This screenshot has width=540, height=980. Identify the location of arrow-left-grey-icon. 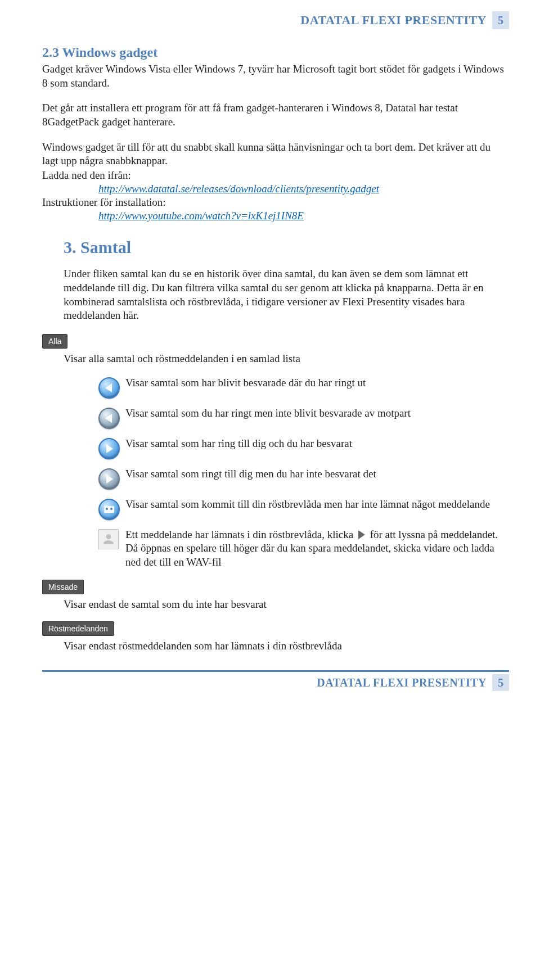
(109, 418).